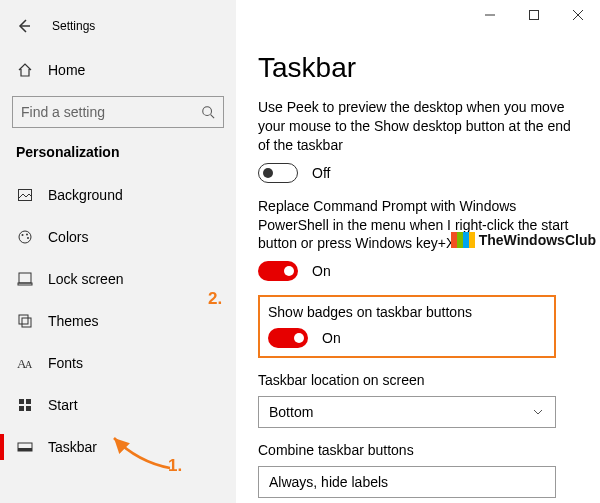  Describe the element at coordinates (25, 70) in the screenshot. I see `home-icon` at that location.